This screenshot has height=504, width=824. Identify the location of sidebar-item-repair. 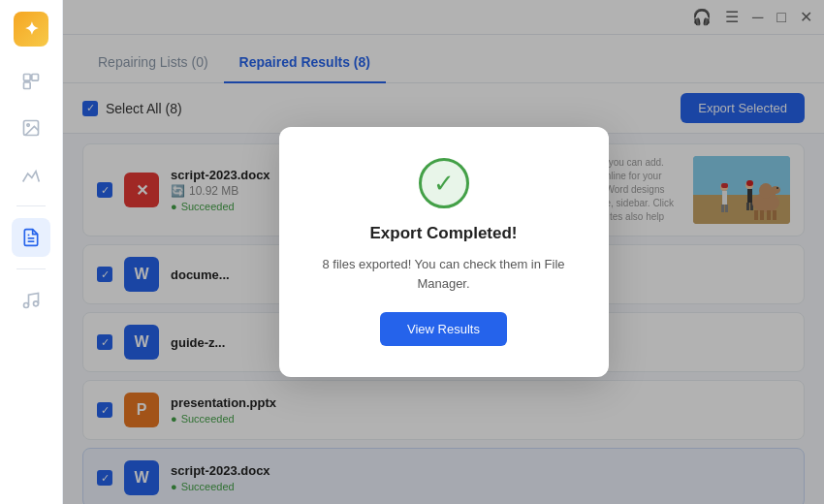
(31, 81).